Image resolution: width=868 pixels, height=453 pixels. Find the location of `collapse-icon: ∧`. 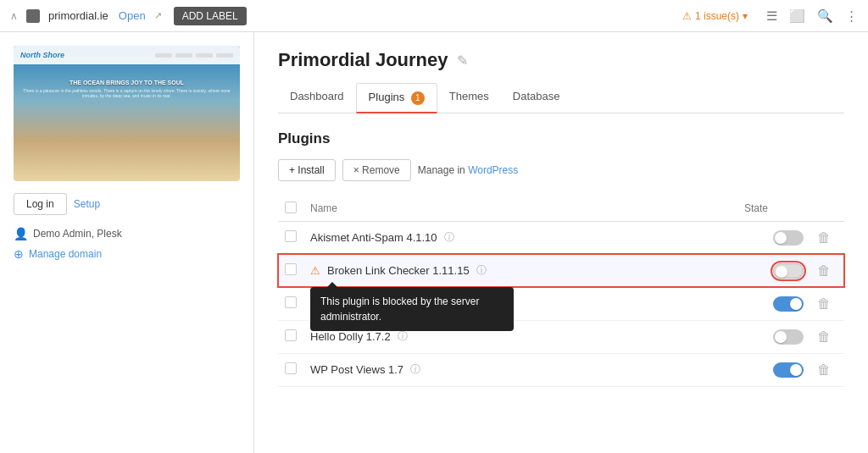

collapse-icon: ∧ is located at coordinates (14, 16).